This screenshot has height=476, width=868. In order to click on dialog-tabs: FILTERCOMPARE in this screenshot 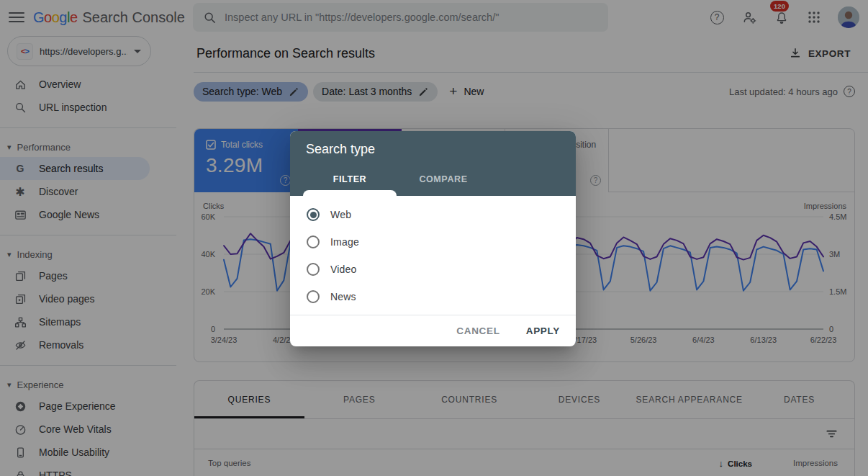, I will do `click(397, 179)`.